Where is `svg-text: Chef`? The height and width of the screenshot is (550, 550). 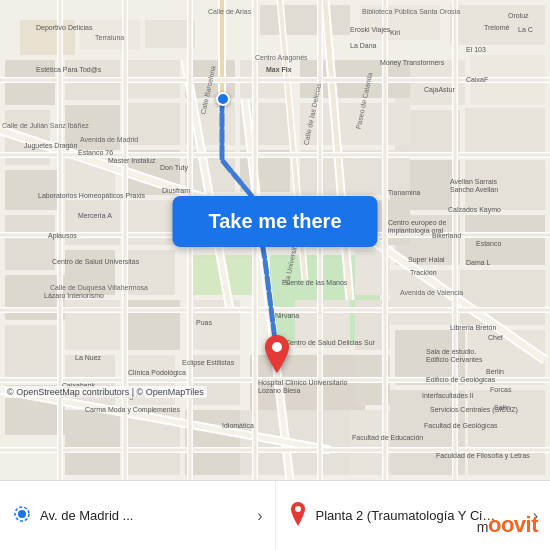
svg-text: Chef is located at coordinates (496, 338).